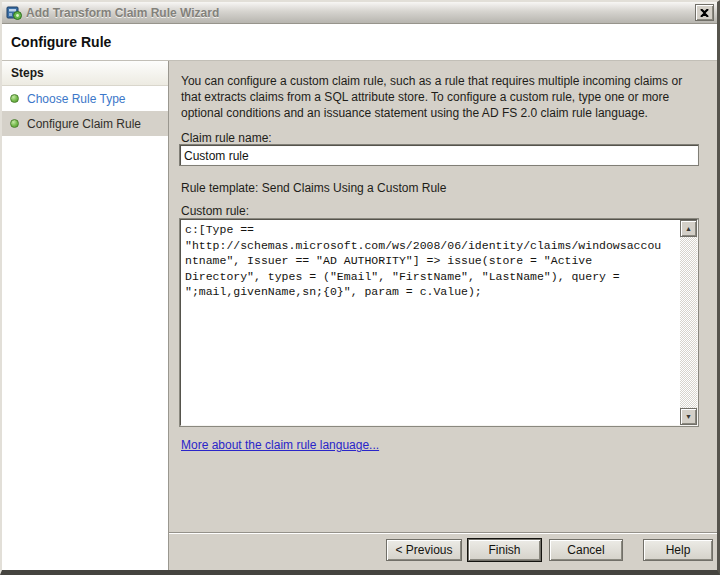 This screenshot has height=575, width=720. What do you see at coordinates (550, 550) in the screenshot?
I see `button-bar: < Previous Finish Cancel Help` at bounding box center [550, 550].